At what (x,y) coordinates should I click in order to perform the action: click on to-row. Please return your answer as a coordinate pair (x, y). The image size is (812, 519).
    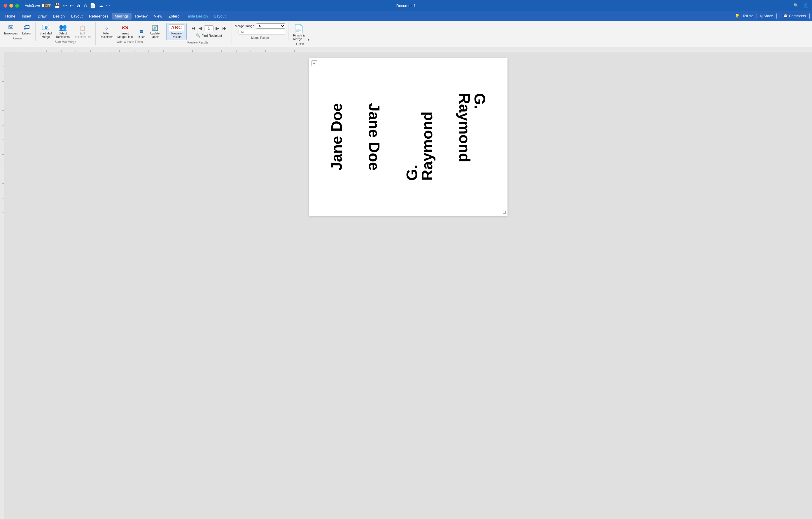
    Looking at the image, I should click on (262, 32).